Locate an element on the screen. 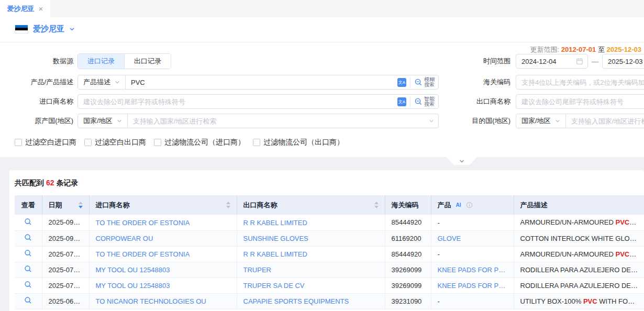 This screenshot has height=311, width=644. checkbox-filter-blank-importer: 过滤空白进口商 is located at coordinates (46, 142).